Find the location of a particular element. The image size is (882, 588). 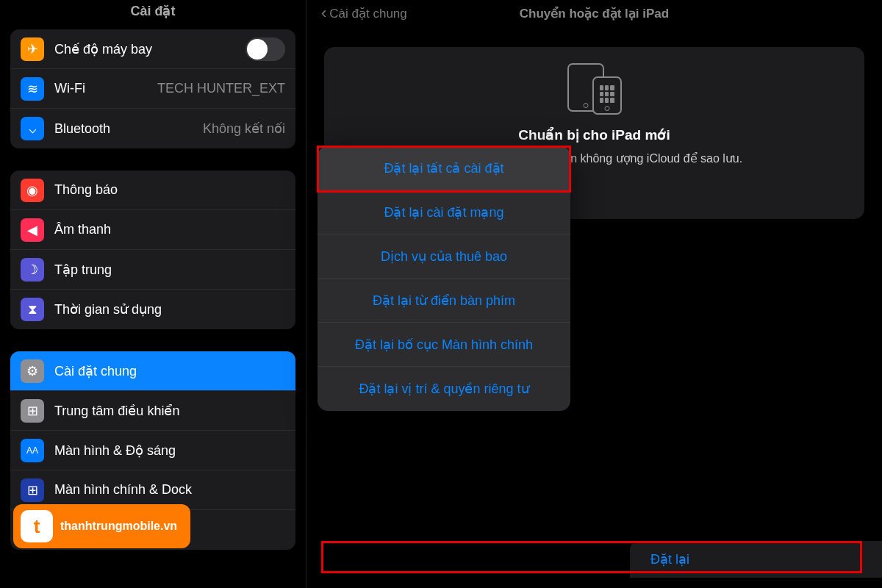

row-icon: ⌵ is located at coordinates (32, 129).